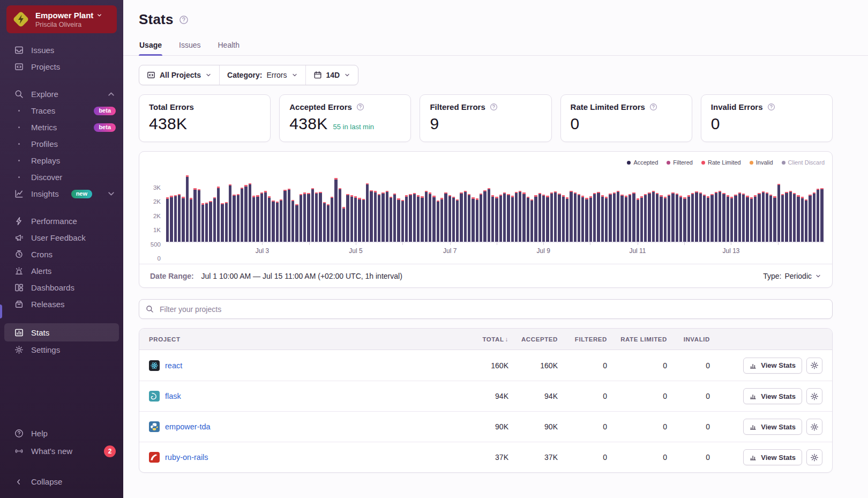 The width and height of the screenshot is (868, 498). Describe the element at coordinates (332, 75) in the screenshot. I see `date-range-dropdown: 14D` at that location.